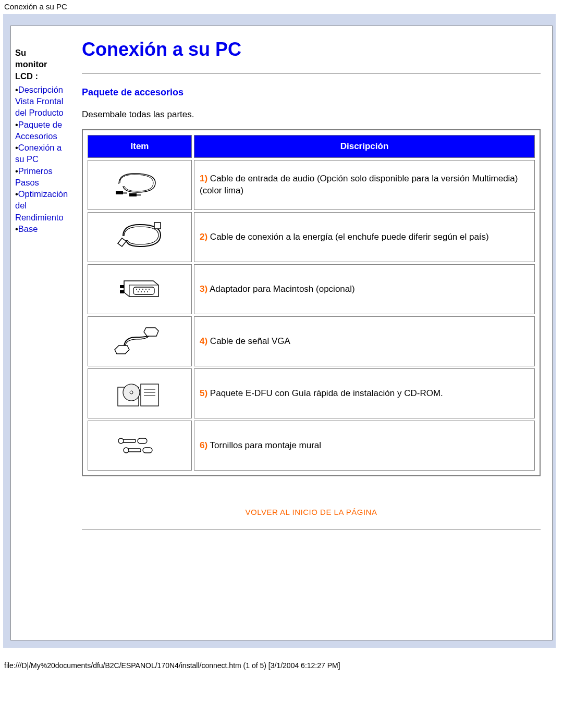  What do you see at coordinates (311, 512) in the screenshot?
I see `back-to-top-link: VOLVER AL INICIO DE LA PÁGINA` at bounding box center [311, 512].